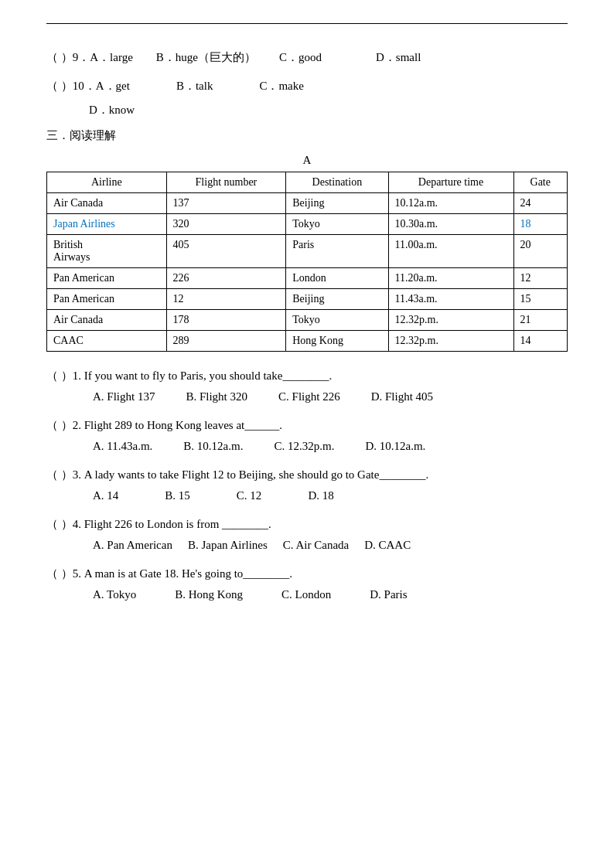 The image size is (614, 868). Describe the element at coordinates (307, 386) in the screenshot. I see `reading-question-1: （ ）1. If you want to fly to Paris, you s…` at that location.